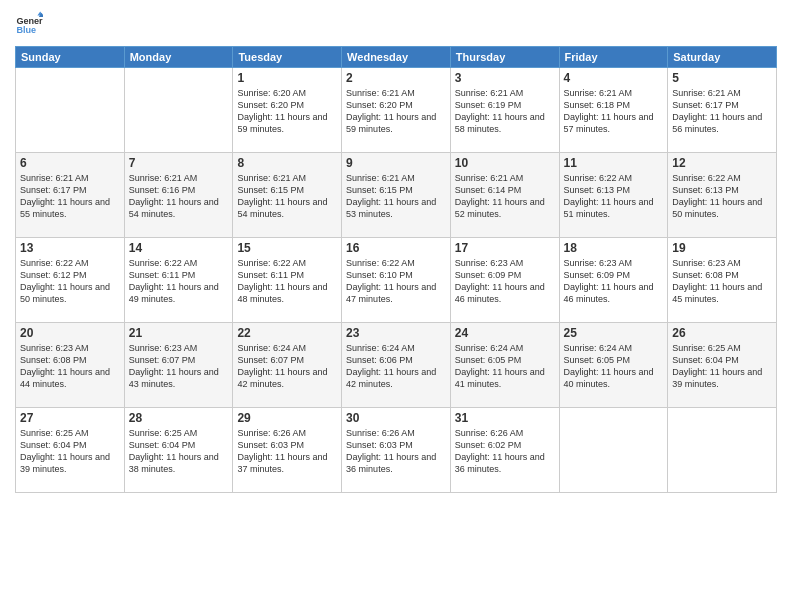 Image resolution: width=792 pixels, height=612 pixels. What do you see at coordinates (614, 112) in the screenshot?
I see `day-info: Sunrise: 6:21 AM Sunset: 6:18 PM Dayligh…` at bounding box center [614, 112].